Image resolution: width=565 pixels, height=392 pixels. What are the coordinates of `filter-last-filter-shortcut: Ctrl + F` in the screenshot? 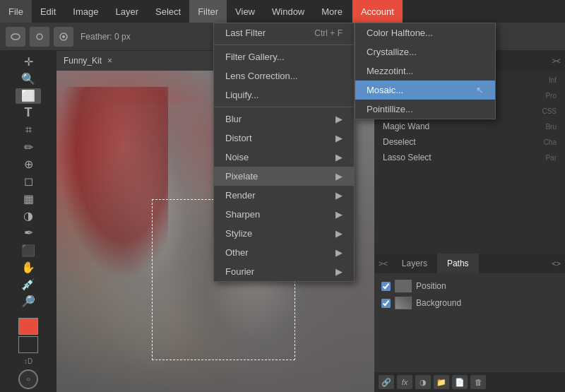 It's located at (328, 33).